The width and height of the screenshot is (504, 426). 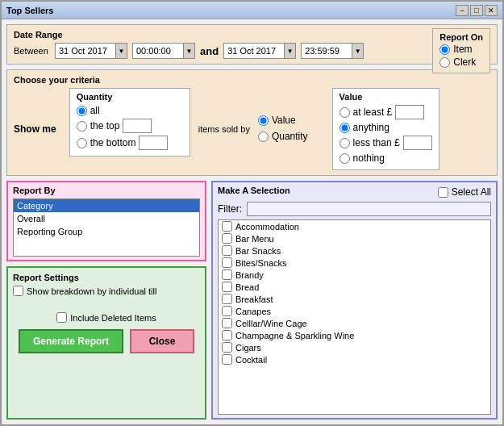 I want to click on date2-input, so click(x=254, y=51).